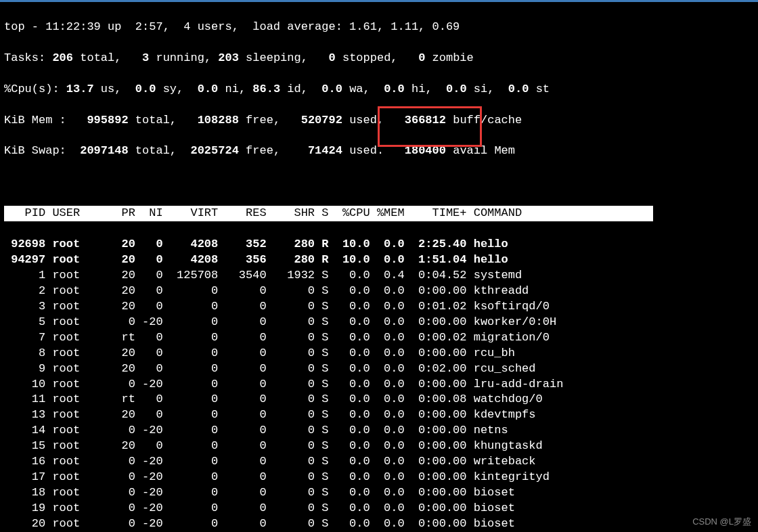 This screenshot has width=758, height=532. What do you see at coordinates (379, 276) in the screenshot?
I see `process-row: 1 root 20 0 125708 3540 1932 S 0.0 0.4 0…` at bounding box center [379, 276].